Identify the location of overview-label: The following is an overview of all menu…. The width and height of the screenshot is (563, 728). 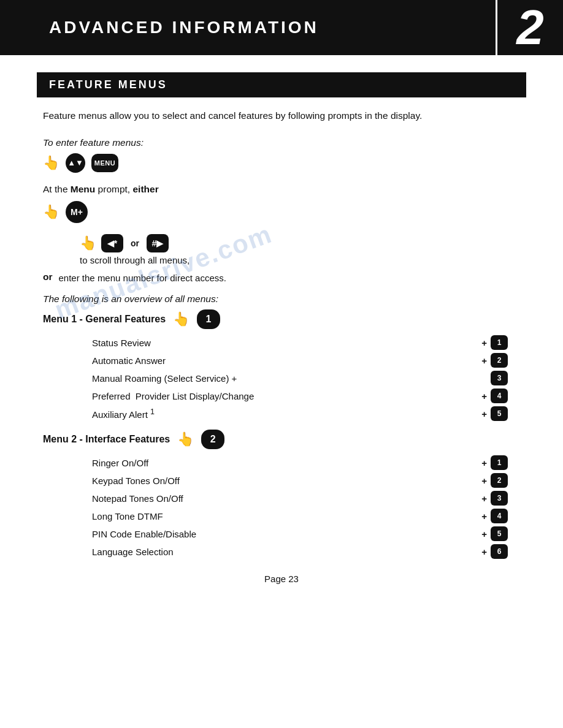
(282, 299).